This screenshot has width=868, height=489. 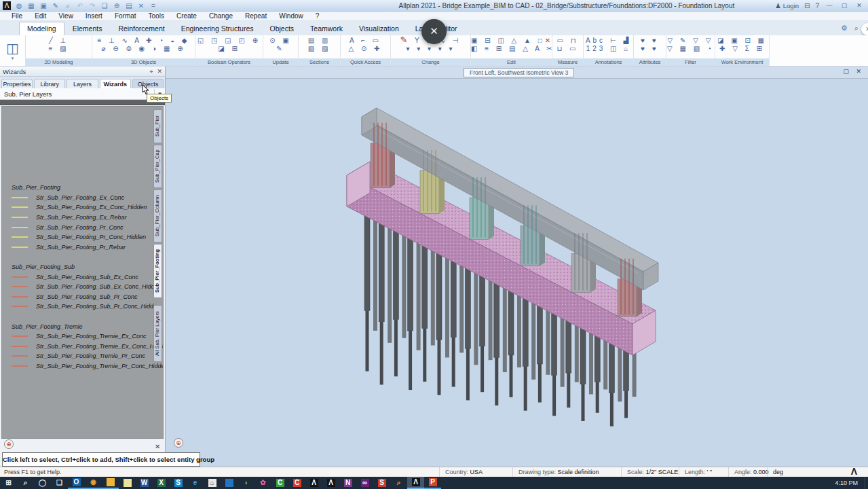 What do you see at coordinates (128, 483) in the screenshot?
I see `taskbar-notes-icon` at bounding box center [128, 483].